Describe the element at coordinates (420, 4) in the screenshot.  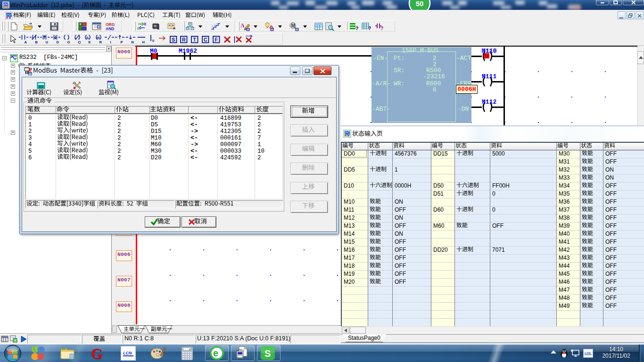
I see `svg-text: 50` at that location.